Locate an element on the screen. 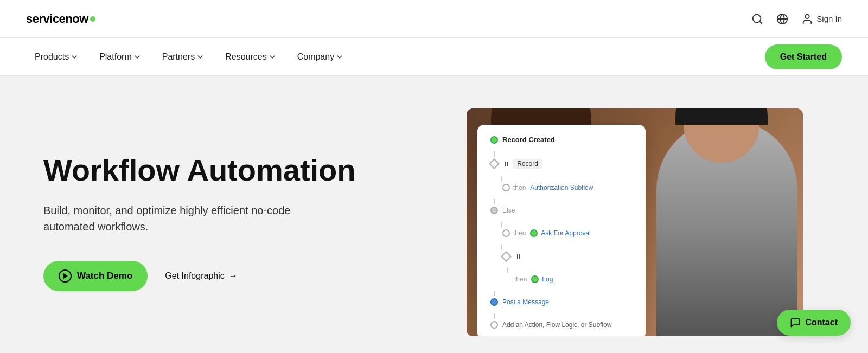 This screenshot has height=353, width=868. wf-dot-green is located at coordinates (494, 140).